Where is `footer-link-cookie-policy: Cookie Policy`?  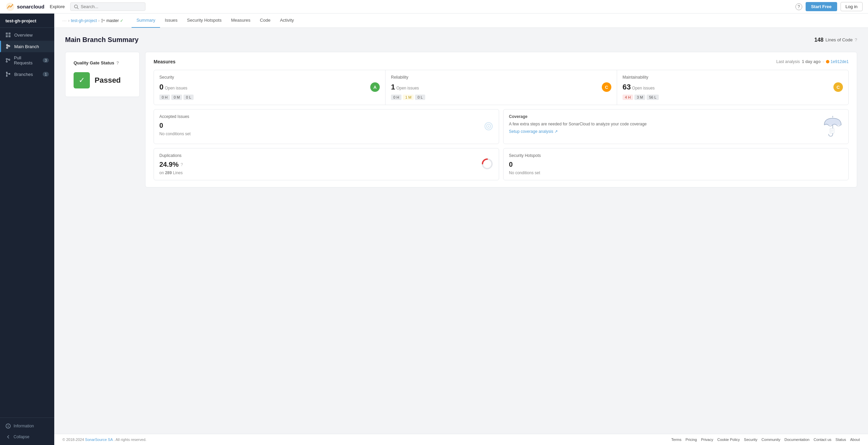
footer-link-cookie-policy: Cookie Policy is located at coordinates (728, 440).